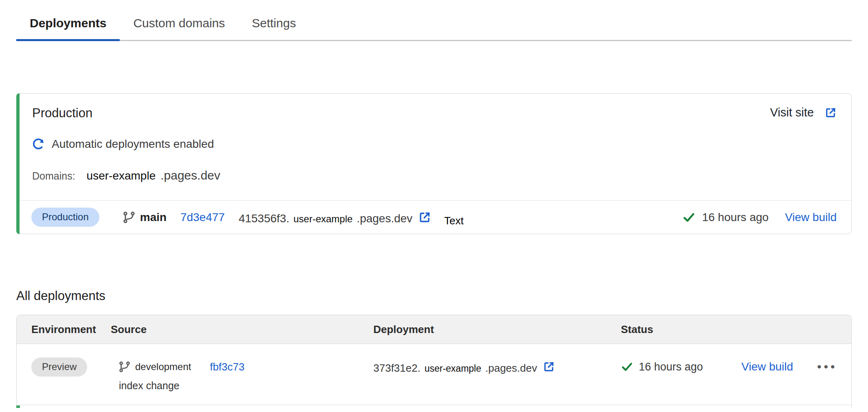 The width and height of the screenshot is (868, 412). I want to click on domain-name: user-example, so click(121, 176).